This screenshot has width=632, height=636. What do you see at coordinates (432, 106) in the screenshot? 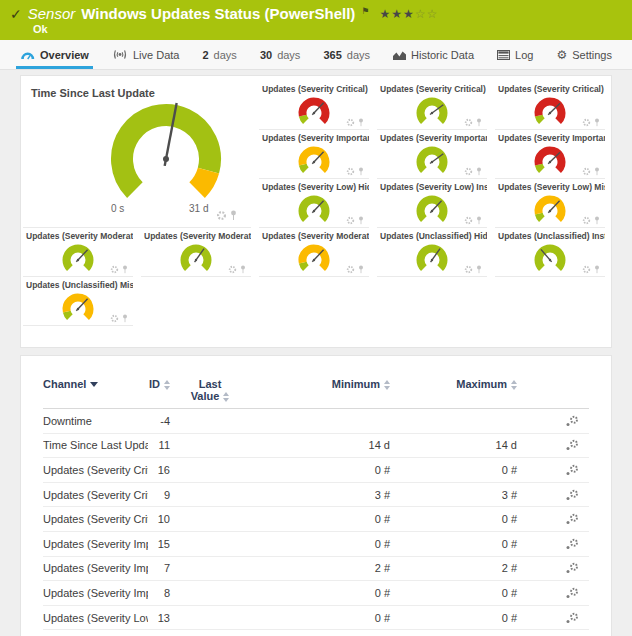
I see `gauge-cell: Updates (Severity Critical) Ins...` at bounding box center [432, 106].